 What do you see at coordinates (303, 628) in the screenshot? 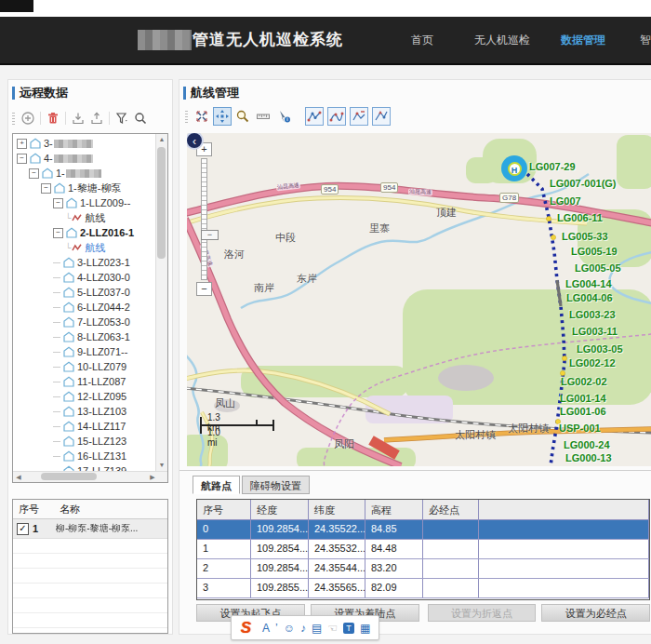
I see `voice-input-icon: ♪` at bounding box center [303, 628].